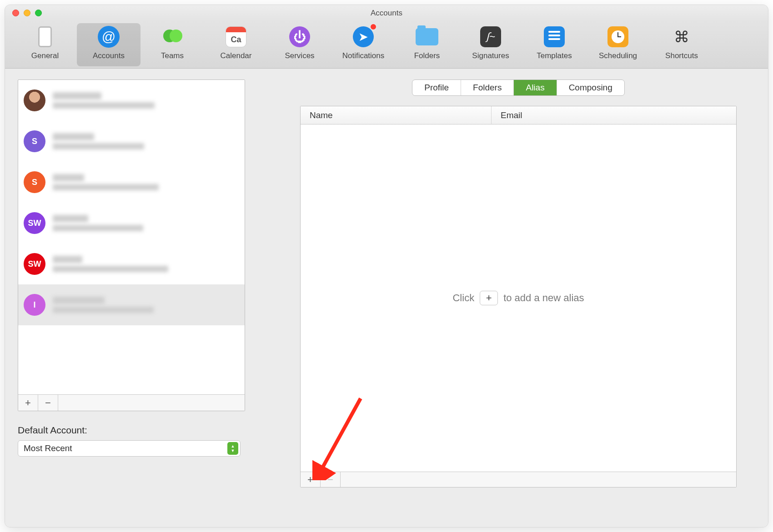 The image size is (773, 532). What do you see at coordinates (172, 37) in the screenshot?
I see `teams-icon` at bounding box center [172, 37].